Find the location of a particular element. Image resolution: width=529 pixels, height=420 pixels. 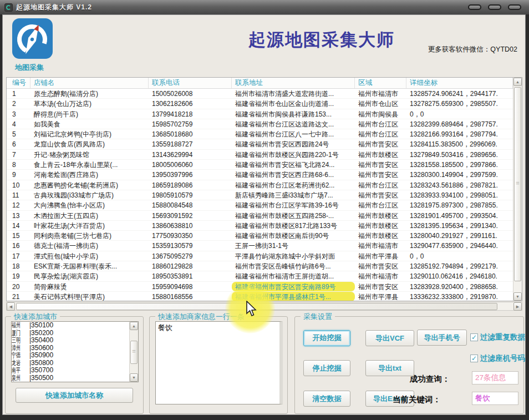

row-id: 17 is located at coordinates (19, 256).